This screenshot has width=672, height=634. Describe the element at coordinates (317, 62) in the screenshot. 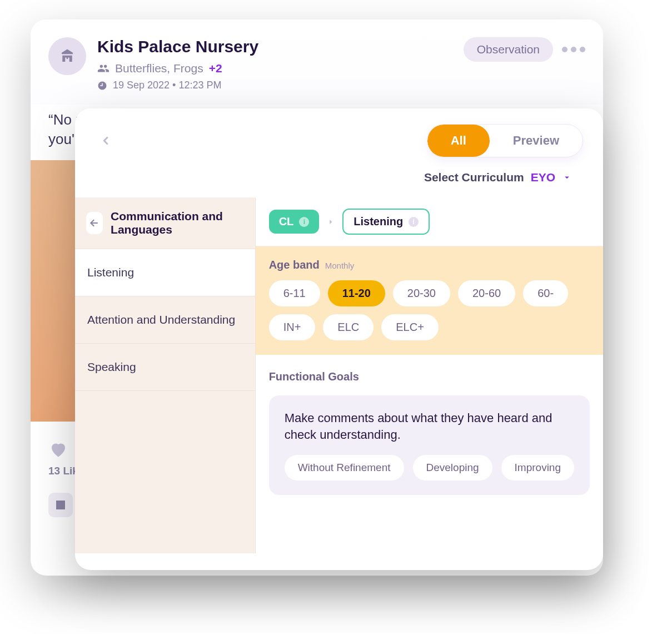

I see `card-header: Kids Palace Nursery Butterflies, Frogs +…` at that location.